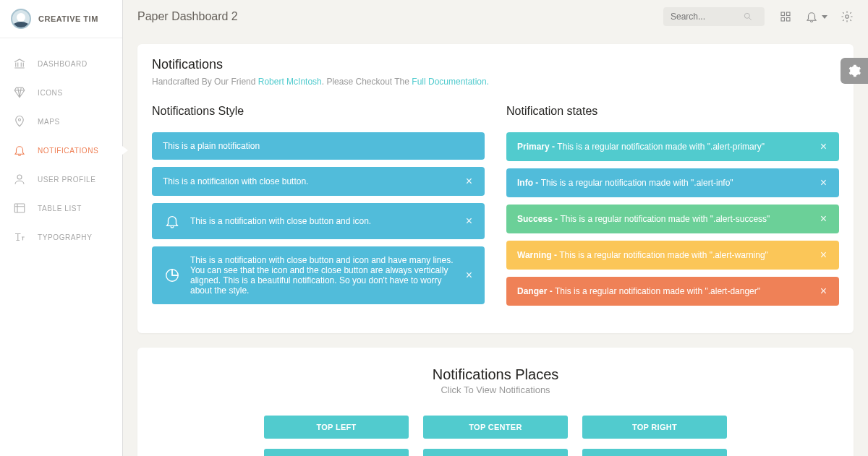  I want to click on nav-typography: TYPOGRAPHY, so click(61, 237).